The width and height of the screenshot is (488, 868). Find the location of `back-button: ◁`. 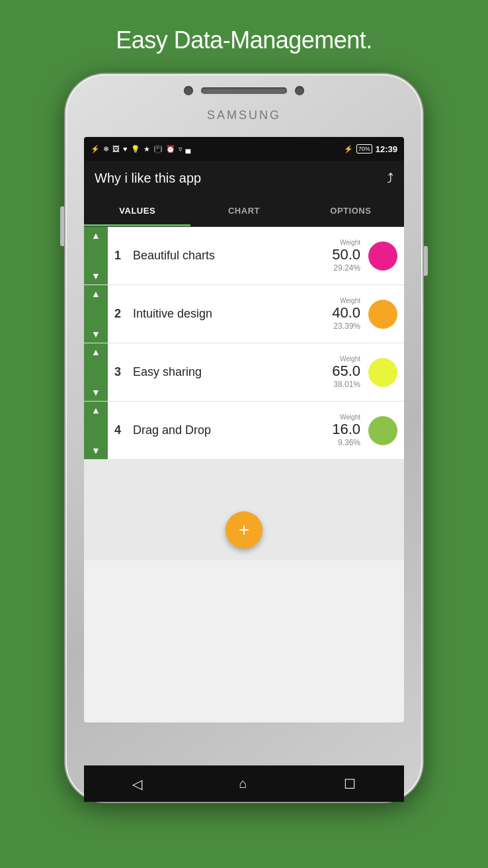

back-button: ◁ is located at coordinates (138, 784).